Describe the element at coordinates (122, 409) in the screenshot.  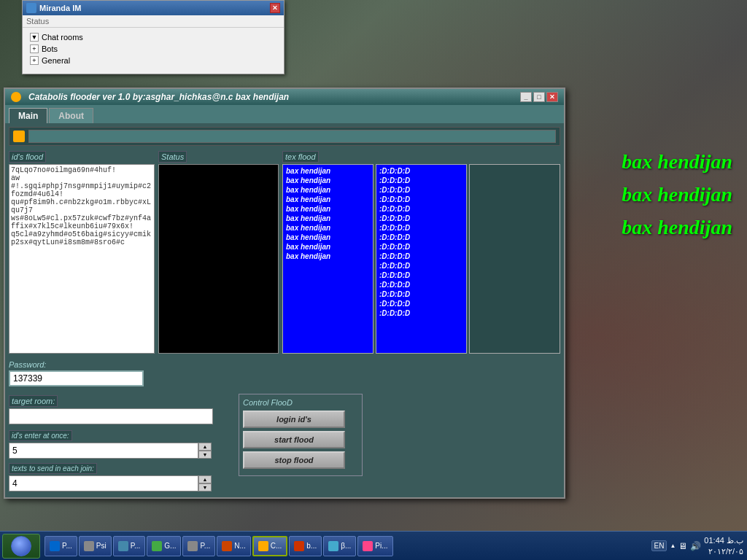
I see `target-room-section: target room:` at that location.